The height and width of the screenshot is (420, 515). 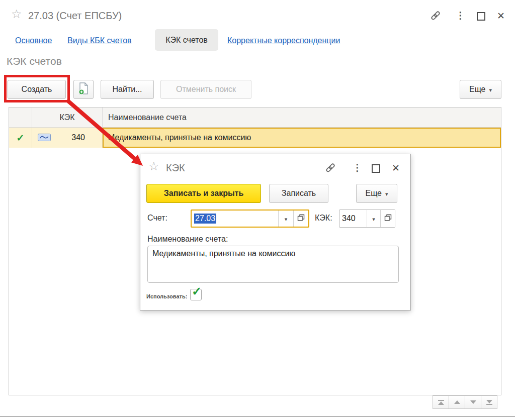 I want to click on window-title: 27.03 (Счет ЕПСБУ), so click(x=75, y=16).